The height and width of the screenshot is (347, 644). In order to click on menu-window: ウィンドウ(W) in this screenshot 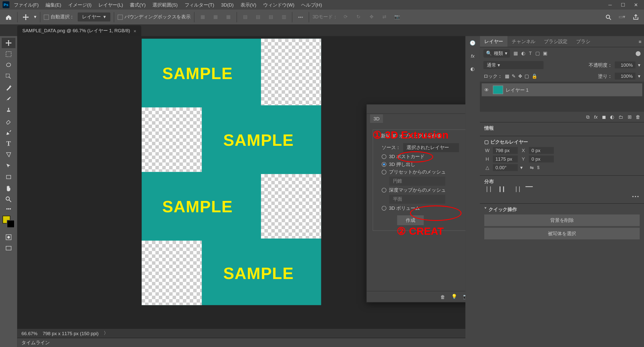, I will do `click(279, 5)`.